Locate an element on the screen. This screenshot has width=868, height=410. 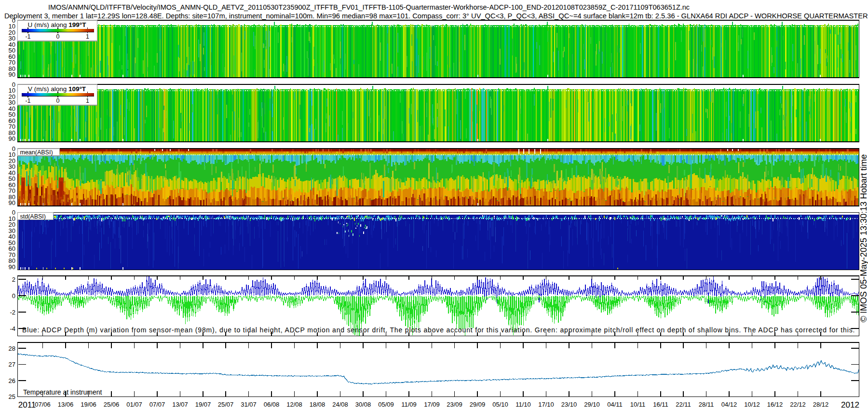
svg-text: 01/07 is located at coordinates (134, 404).